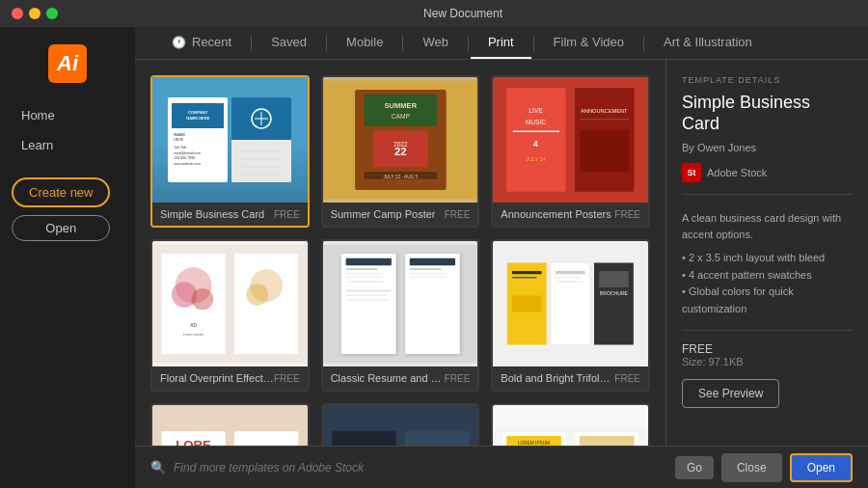  What do you see at coordinates (420, 468) in the screenshot?
I see `template-search-input` at bounding box center [420, 468].